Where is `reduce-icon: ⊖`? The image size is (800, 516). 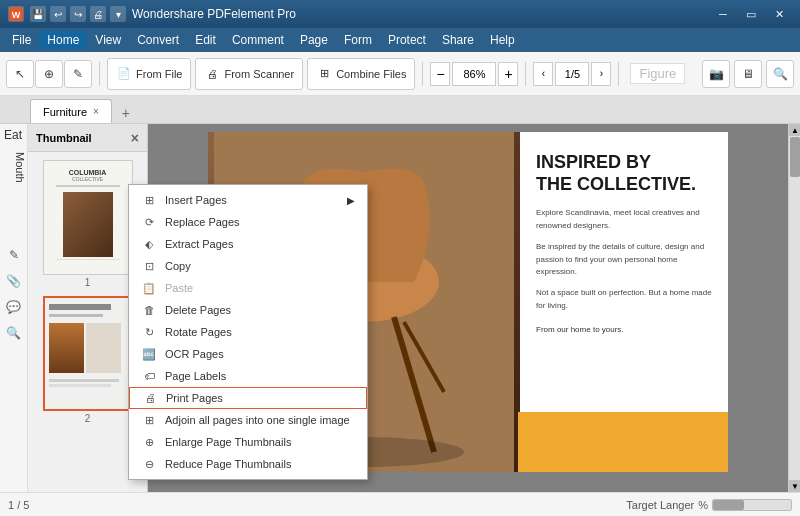 reduce-icon: ⊖ is located at coordinates (149, 464).